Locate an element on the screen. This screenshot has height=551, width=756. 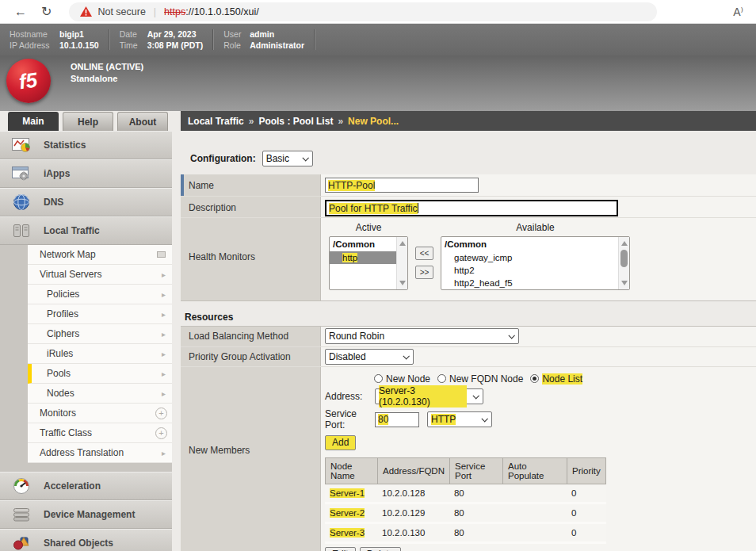
address-select: Server-3 (10.2.0.130) is located at coordinates (430, 396).